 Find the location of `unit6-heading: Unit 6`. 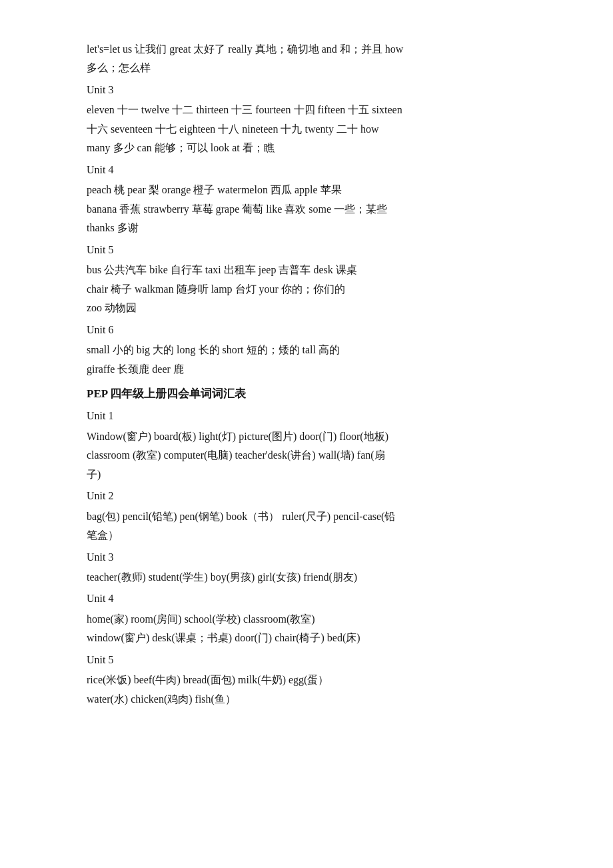

unit6-heading: Unit 6 is located at coordinates (306, 330).